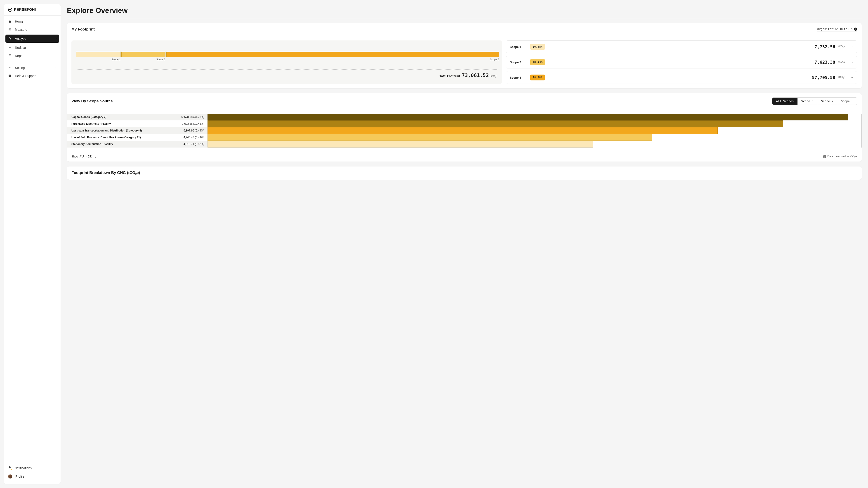 Image resolution: width=868 pixels, height=488 pixels. Describe the element at coordinates (21, 38) in the screenshot. I see `nav-label: Analyze` at that location.